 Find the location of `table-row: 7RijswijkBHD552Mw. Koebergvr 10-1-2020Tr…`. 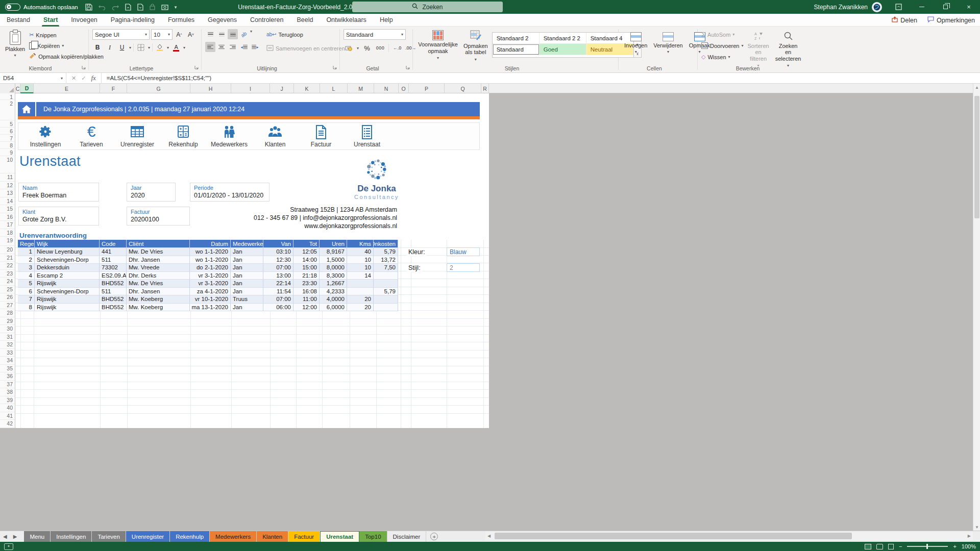

table-row: 7RijswijkBHD552Mw. Koebergvr 10-1-2020Tr… is located at coordinates (208, 299).